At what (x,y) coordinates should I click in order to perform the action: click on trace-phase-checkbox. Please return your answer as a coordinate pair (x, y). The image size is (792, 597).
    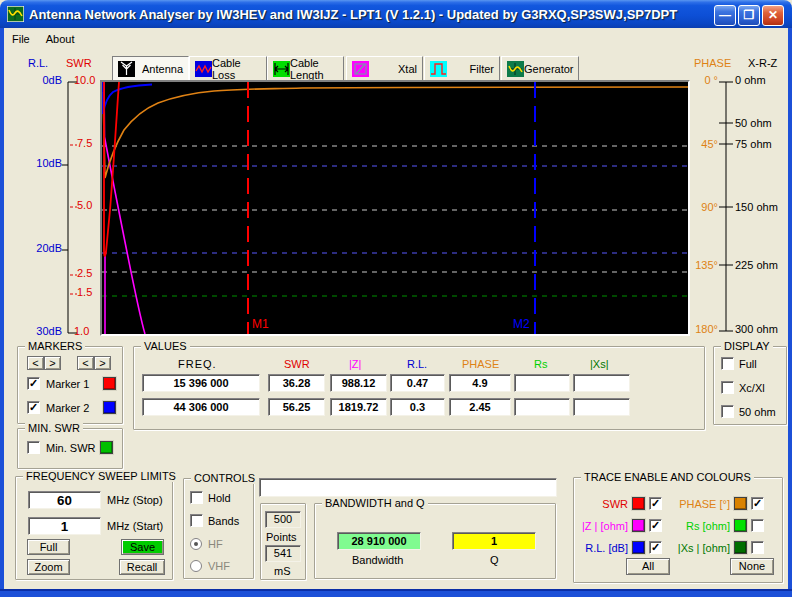
    Looking at the image, I should click on (758, 504).